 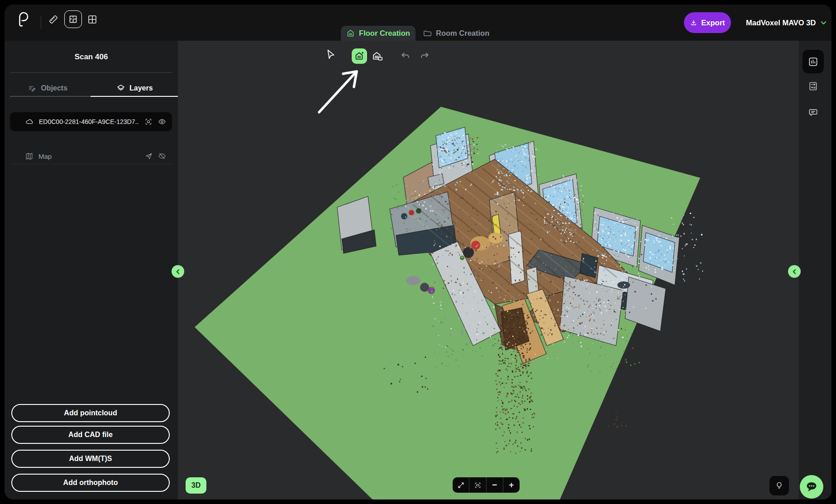 What do you see at coordinates (148, 122) in the screenshot?
I see `focus-layer-icon` at bounding box center [148, 122].